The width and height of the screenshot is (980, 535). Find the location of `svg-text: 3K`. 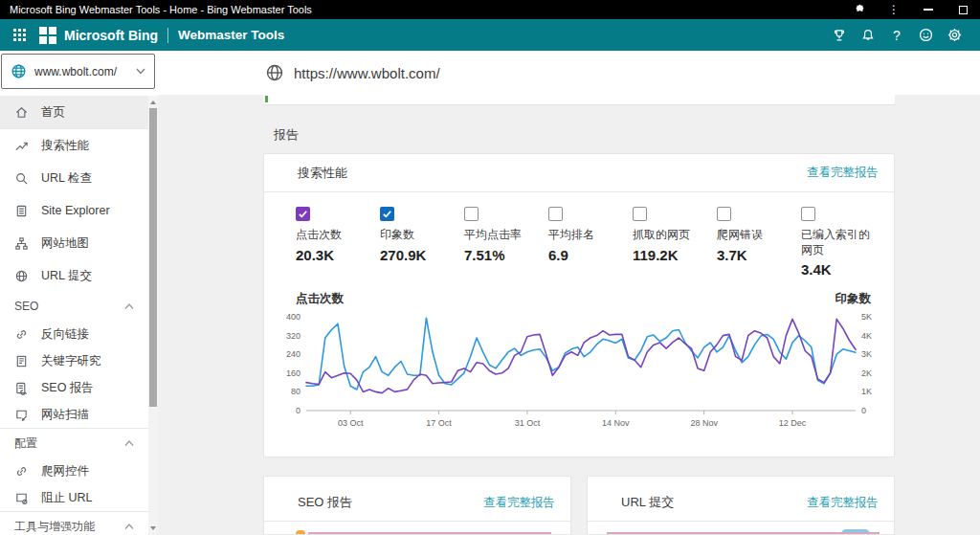

svg-text: 3K is located at coordinates (867, 354).